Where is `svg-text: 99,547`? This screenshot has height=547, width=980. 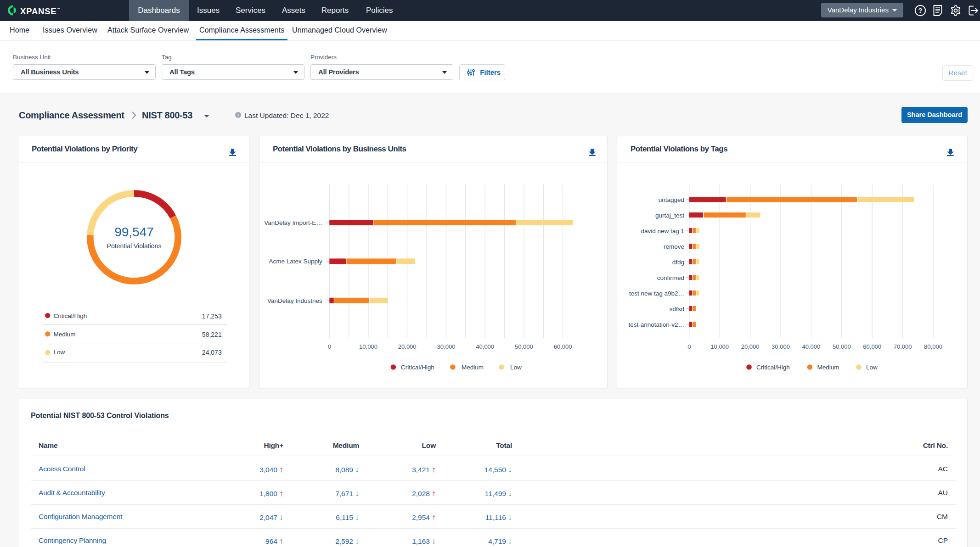
svg-text: 99,547 is located at coordinates (134, 232).